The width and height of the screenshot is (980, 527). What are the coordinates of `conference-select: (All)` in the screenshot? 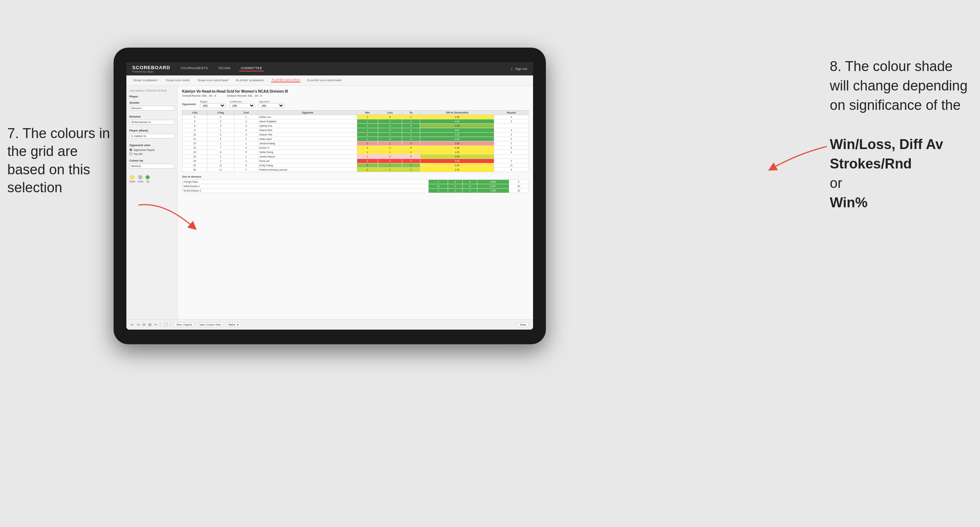 It's located at (242, 106).